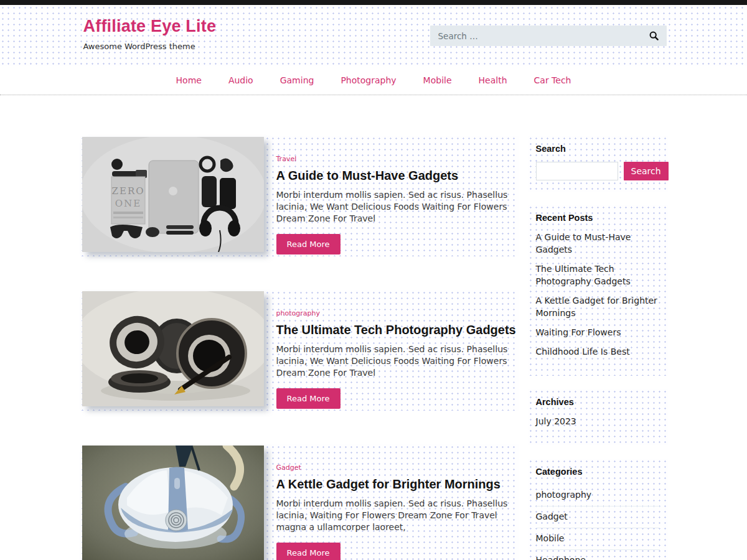 Image resolution: width=747 pixels, height=560 pixels. Describe the element at coordinates (298, 314) in the screenshot. I see `post-category-link: photography` at that location.